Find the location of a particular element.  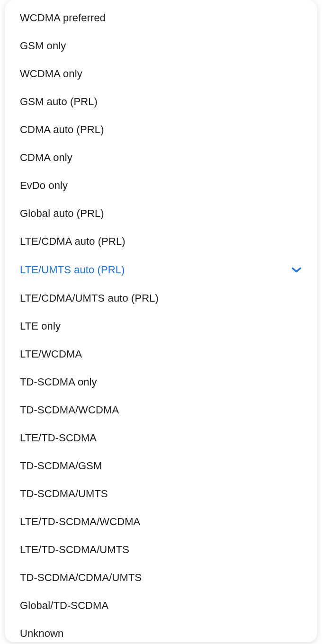

network-option: TD-SCDMA/WCDMA is located at coordinates (161, 410).